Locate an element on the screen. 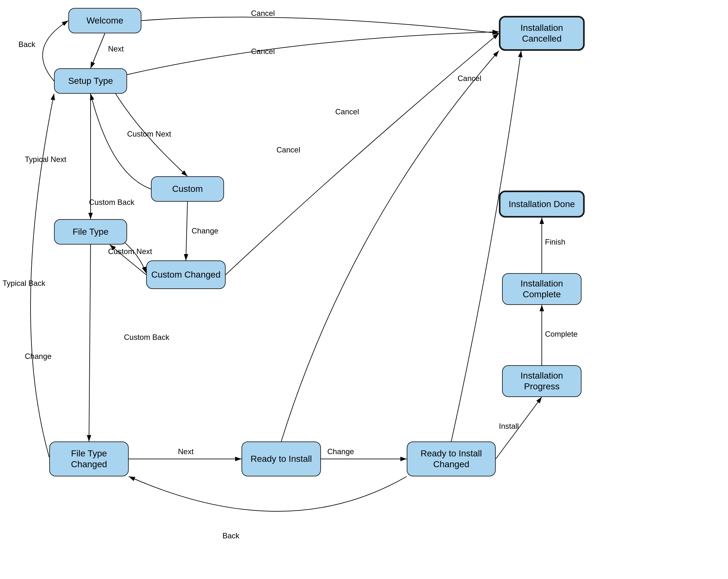 This screenshot has height=579, width=728. edge-setup-custom is located at coordinates (148, 129).